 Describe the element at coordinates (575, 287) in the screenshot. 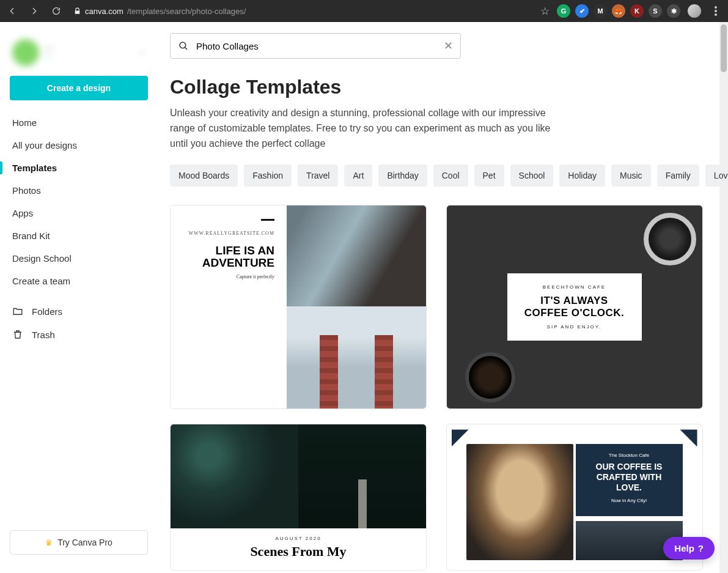

I see `card2-brand: BEECHTOWN CAFE` at that location.